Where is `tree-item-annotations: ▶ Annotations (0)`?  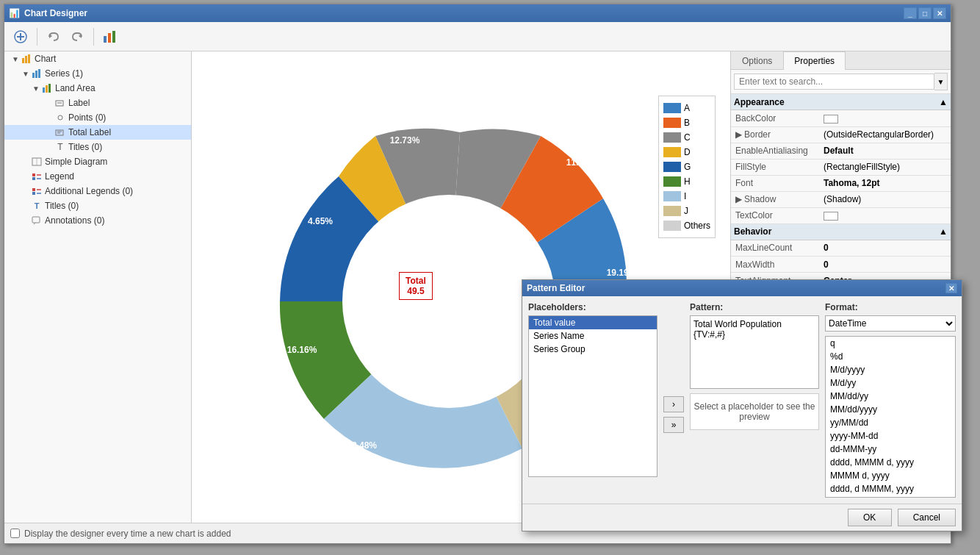 tree-item-annotations: ▶ Annotations (0) is located at coordinates (98, 221).